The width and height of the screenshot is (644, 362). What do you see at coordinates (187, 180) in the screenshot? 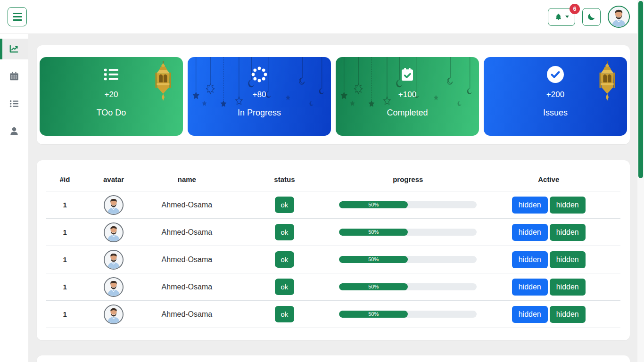
I see `column-header-name: name` at bounding box center [187, 180].